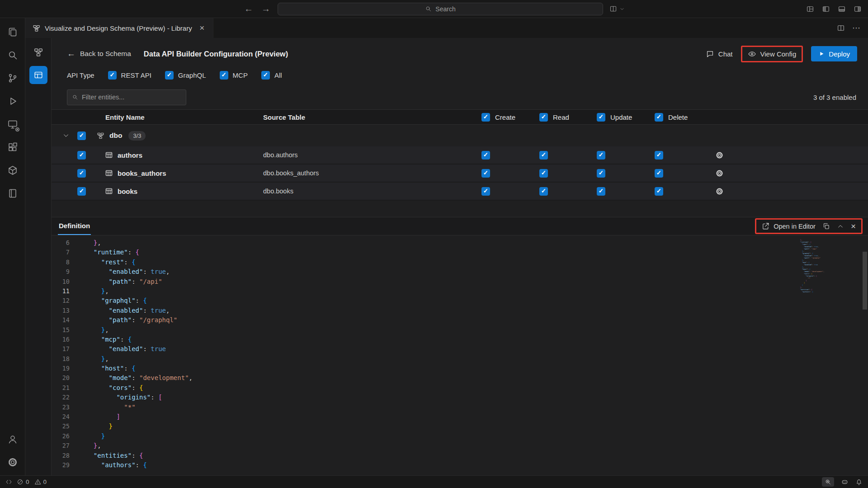 The height and width of the screenshot is (488, 868). I want to click on deploy-button: Deploy, so click(834, 54).